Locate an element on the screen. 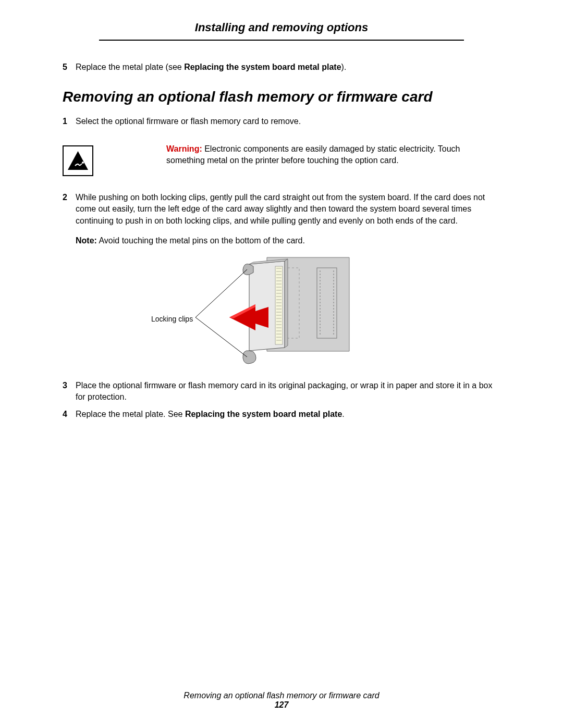 The height and width of the screenshot is (728, 563). step-body: Select the optional firmware or flash me… is located at coordinates (288, 121).